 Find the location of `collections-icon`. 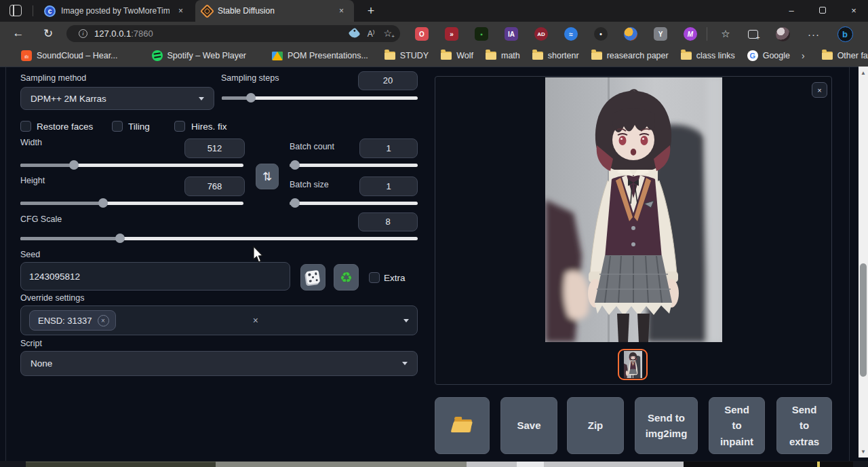

collections-icon is located at coordinates (753, 34).